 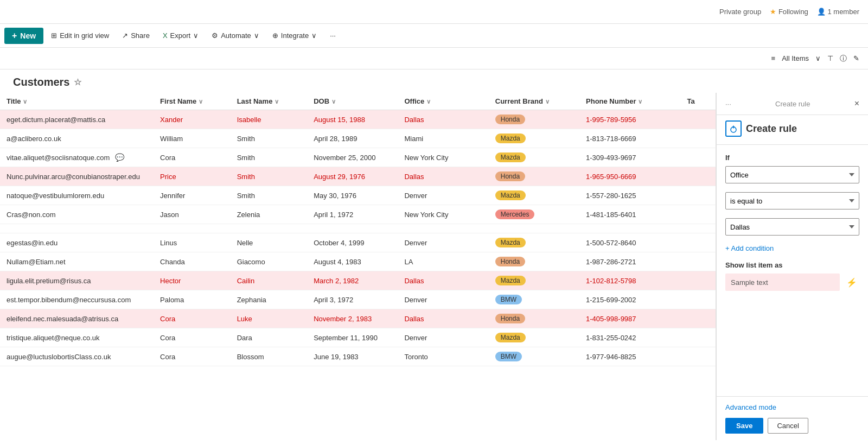 I want to click on cell-title, so click(x=77, y=229).